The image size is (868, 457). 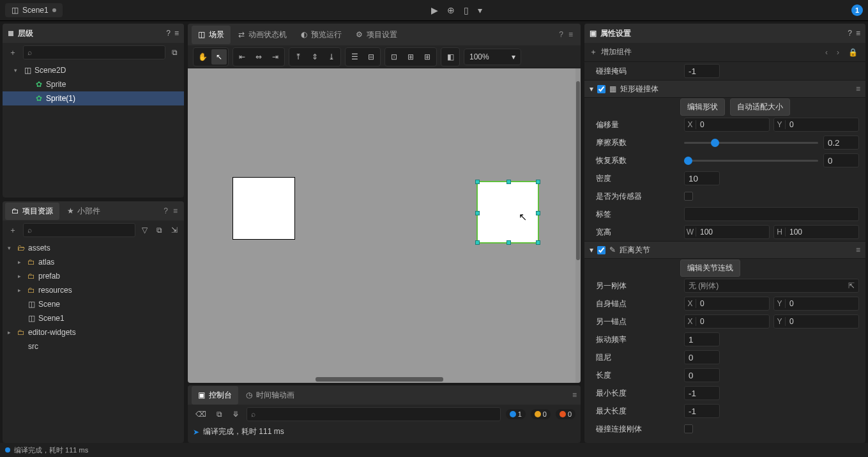 I want to click on assets-search-input: ⌕, so click(x=79, y=230).